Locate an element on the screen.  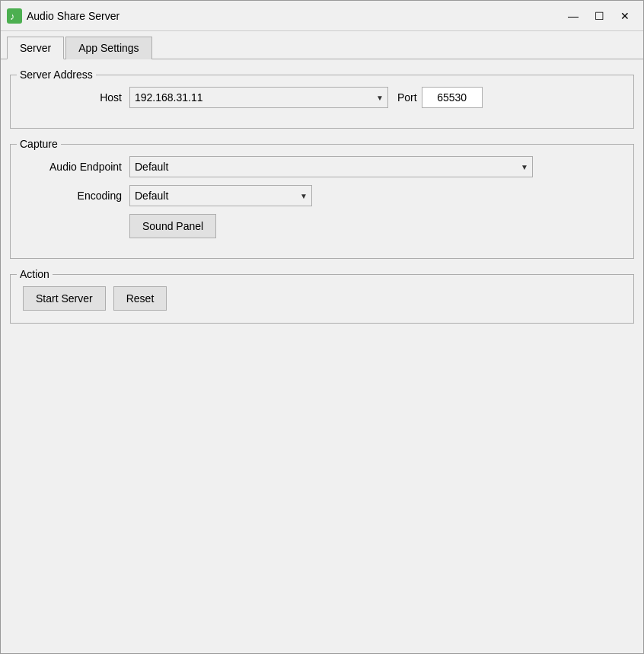
encoding-row: Encoding Default ▼ is located at coordinates (322, 196).